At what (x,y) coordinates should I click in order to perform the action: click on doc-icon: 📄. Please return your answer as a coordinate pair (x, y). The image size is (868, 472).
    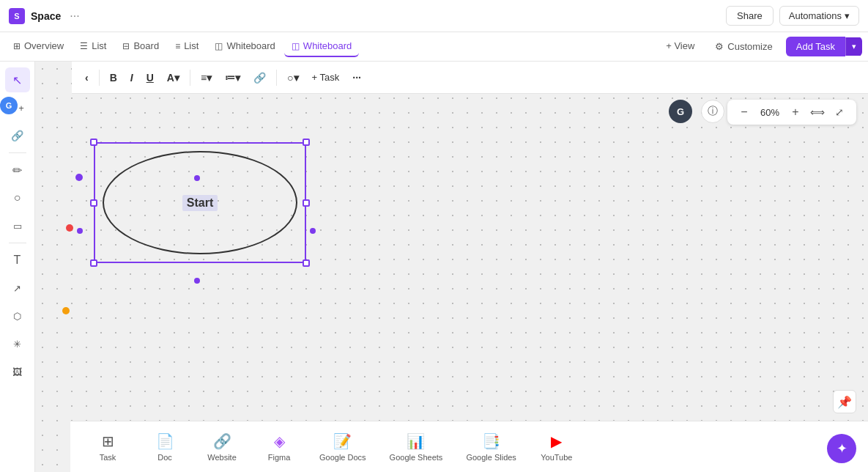
    Looking at the image, I should click on (166, 441).